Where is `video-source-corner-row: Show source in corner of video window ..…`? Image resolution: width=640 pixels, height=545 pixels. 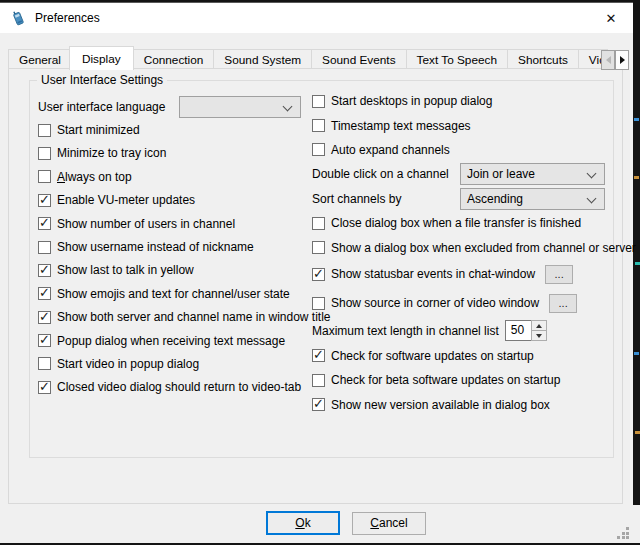
video-source-corner-row: Show source in corner of video window ..… is located at coordinates (463, 304).